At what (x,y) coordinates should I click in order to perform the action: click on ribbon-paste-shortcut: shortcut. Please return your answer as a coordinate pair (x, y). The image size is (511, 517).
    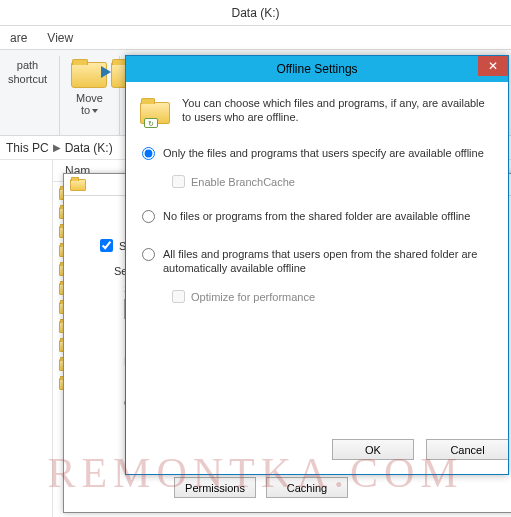
    Looking at the image, I should click on (28, 79).